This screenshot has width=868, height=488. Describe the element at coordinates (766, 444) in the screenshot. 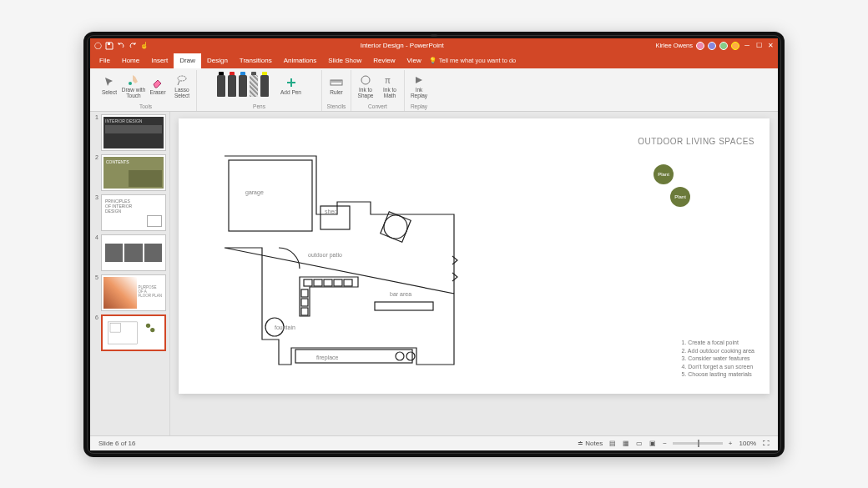

I see `fit-to-window-icon: ⛶` at that location.